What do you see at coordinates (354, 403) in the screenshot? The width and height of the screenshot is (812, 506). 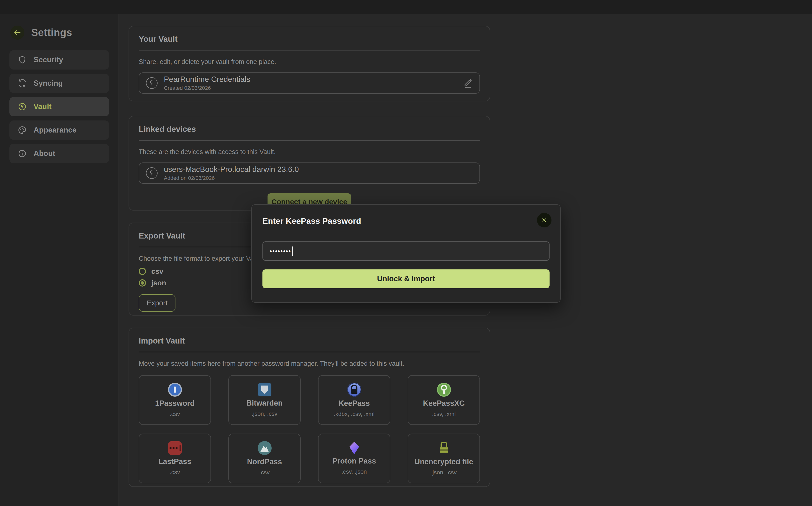 I see `provider-name: KeePass` at bounding box center [354, 403].